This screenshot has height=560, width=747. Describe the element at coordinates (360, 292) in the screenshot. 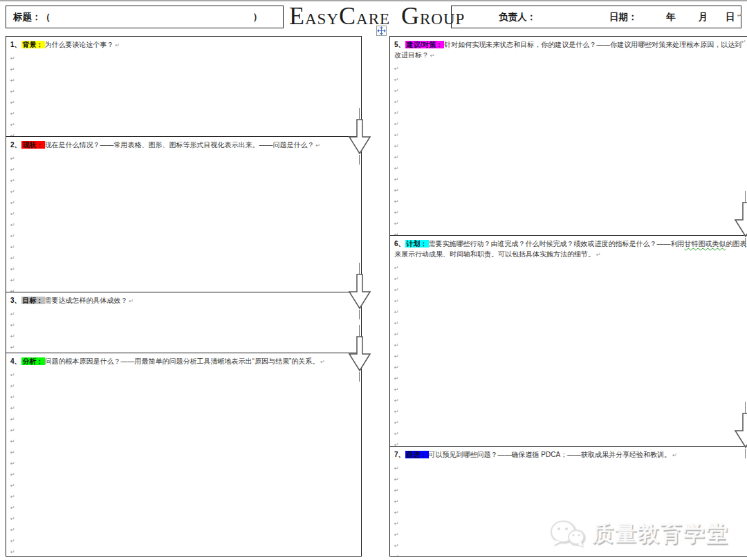

I see `flow-arrow-down-icon` at that location.